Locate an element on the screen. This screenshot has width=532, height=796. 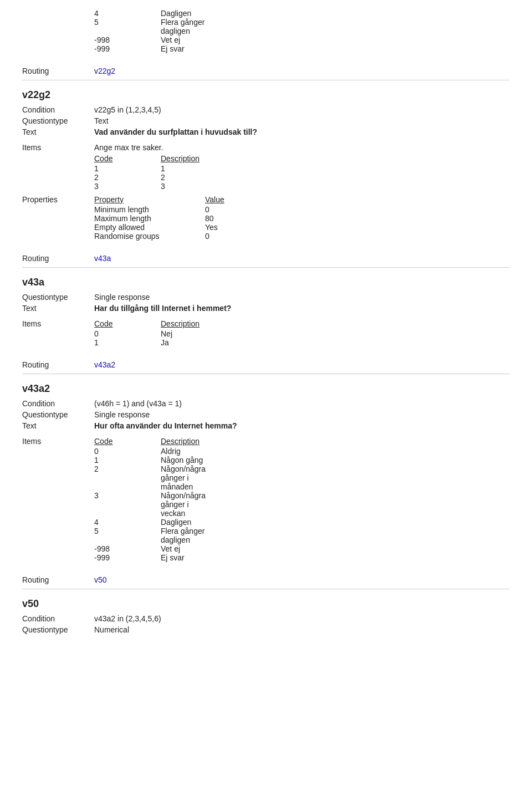
v22g2-item-desc-3: 3 is located at coordinates (183, 186).